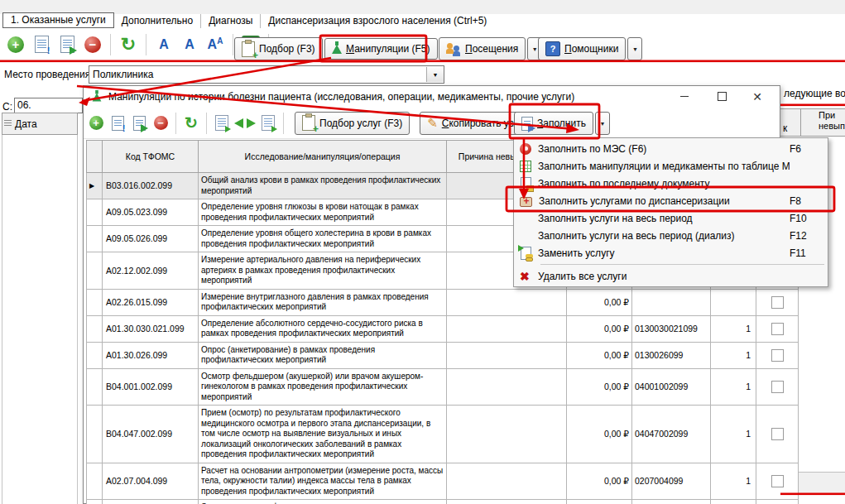 Image resolution: width=845 pixels, height=504 pixels. What do you see at coordinates (222, 123) in the screenshot?
I see `first-document-icon` at bounding box center [222, 123].